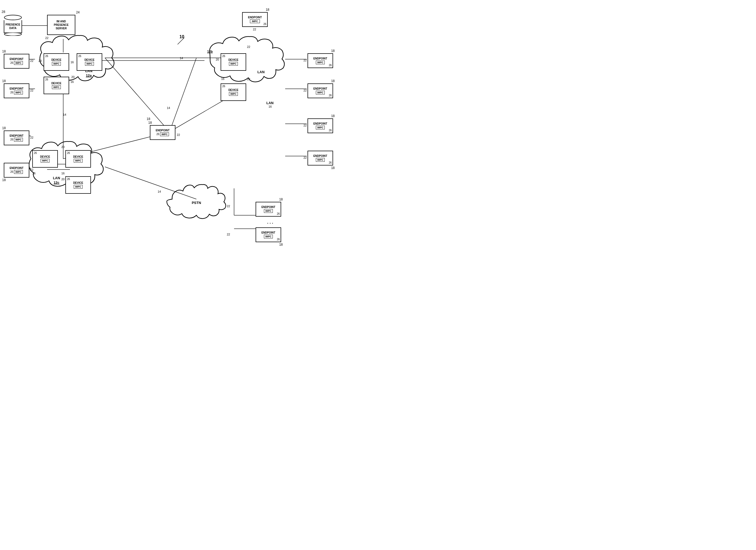  I want to click on ellipsis: . . ., so click(270, 222).